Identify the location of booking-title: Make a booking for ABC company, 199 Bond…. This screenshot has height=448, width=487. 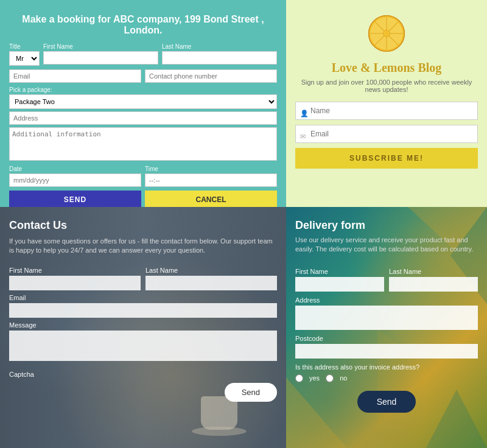
(143, 25).